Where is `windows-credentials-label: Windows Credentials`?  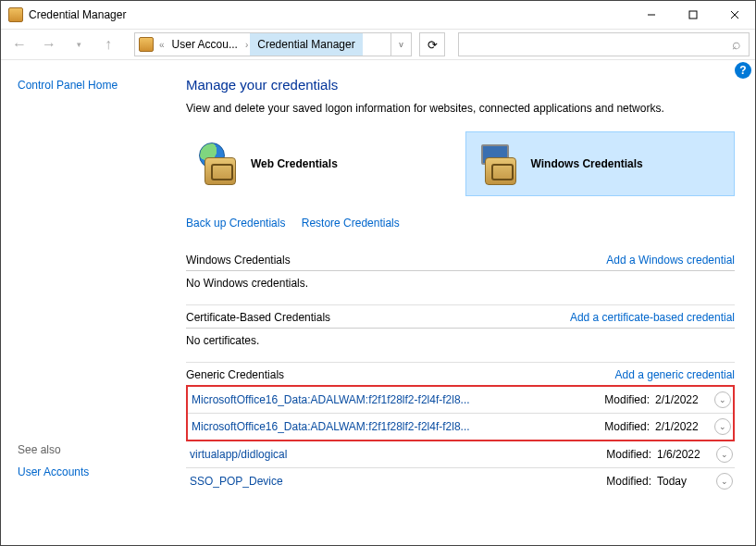 windows-credentials-label: Windows Credentials is located at coordinates (587, 164).